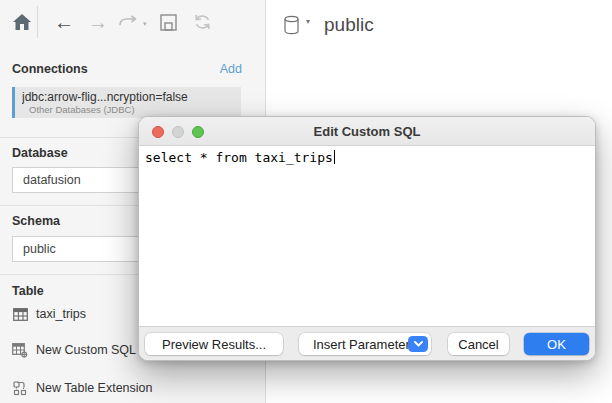  Describe the element at coordinates (49, 314) in the screenshot. I see `table-item-taxi-trips: taxi_trips` at that location.